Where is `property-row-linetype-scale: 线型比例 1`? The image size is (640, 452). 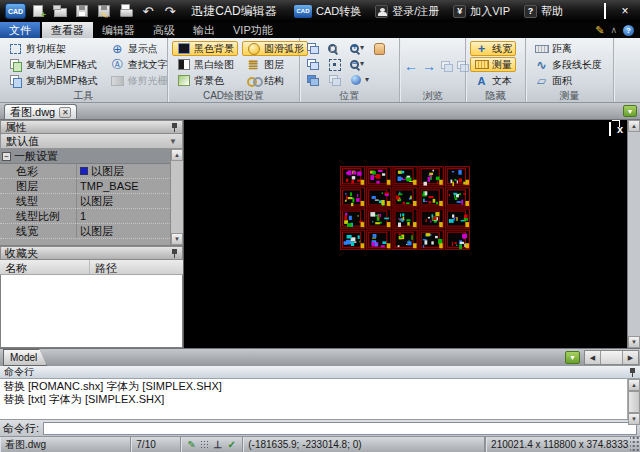
property-row-linetype-scale: 线型比例 1 is located at coordinates (85, 216).